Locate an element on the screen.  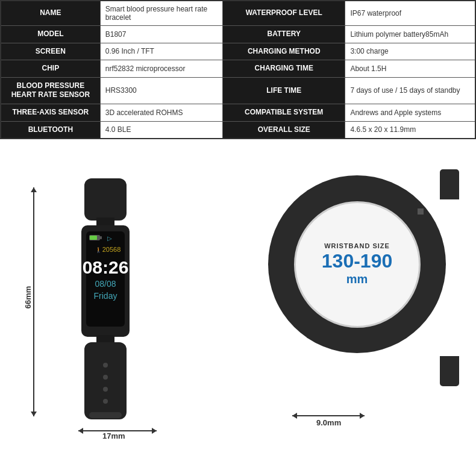
spec-right-label: WATERPROOF LEVEL is located at coordinates (284, 13).